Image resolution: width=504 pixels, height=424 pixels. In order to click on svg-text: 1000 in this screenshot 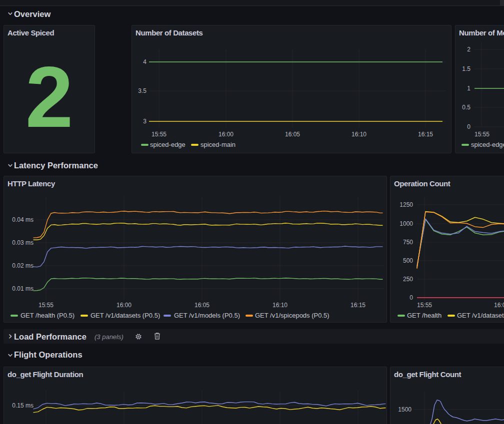, I will do `click(406, 224)`.